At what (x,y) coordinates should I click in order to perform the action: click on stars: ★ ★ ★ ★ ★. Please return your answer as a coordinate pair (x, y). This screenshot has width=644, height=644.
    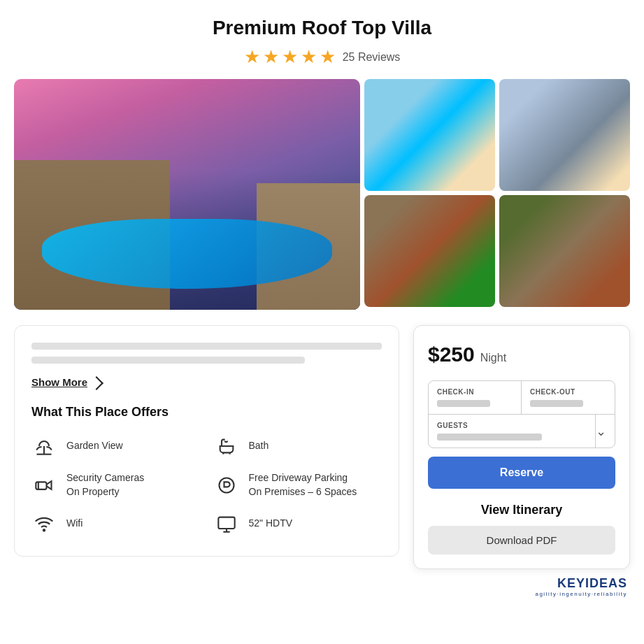
    Looking at the image, I should click on (289, 57).